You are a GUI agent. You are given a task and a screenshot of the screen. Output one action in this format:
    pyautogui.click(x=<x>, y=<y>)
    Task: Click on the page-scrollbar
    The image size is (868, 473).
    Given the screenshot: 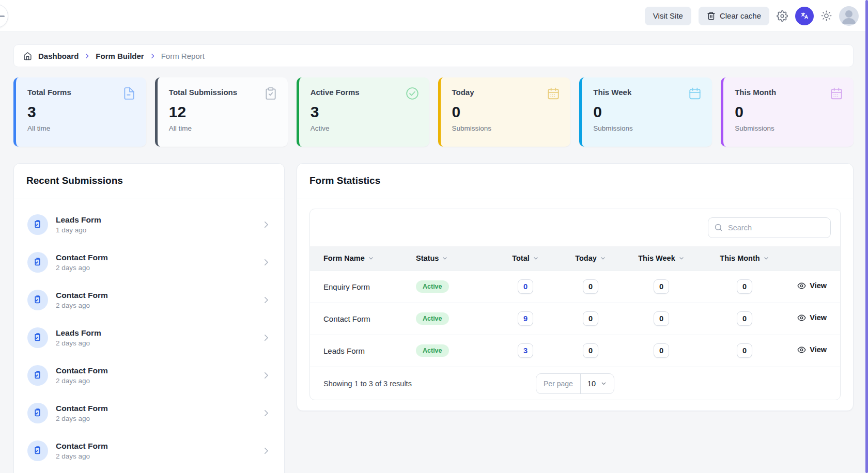 What is the action you would take?
    pyautogui.click(x=867, y=236)
    